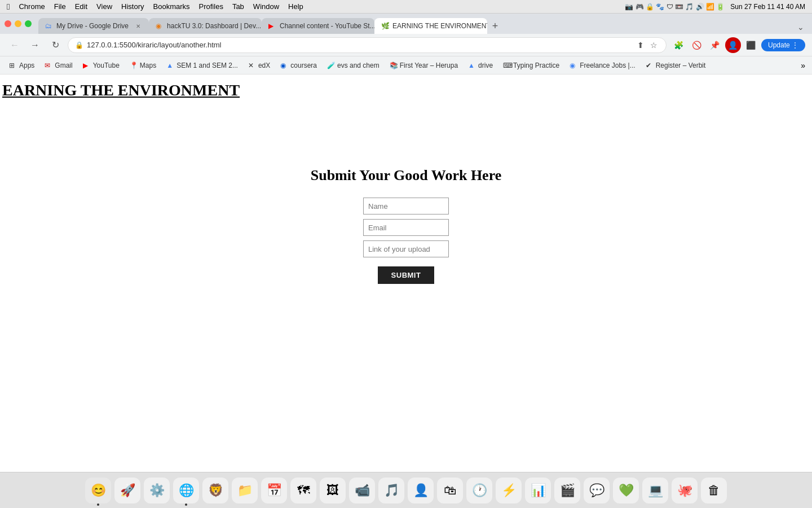 The height and width of the screenshot is (508, 812). I want to click on dock-finder: 😊, so click(98, 491).